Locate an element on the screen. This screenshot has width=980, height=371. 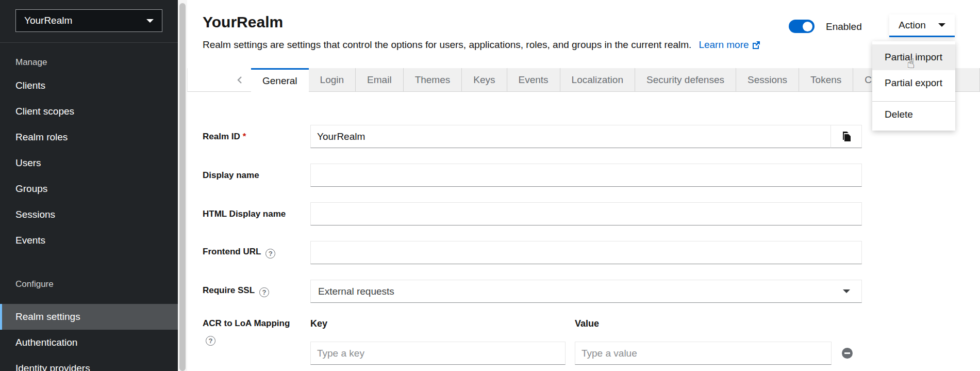
enabled-toggle is located at coordinates (802, 26).